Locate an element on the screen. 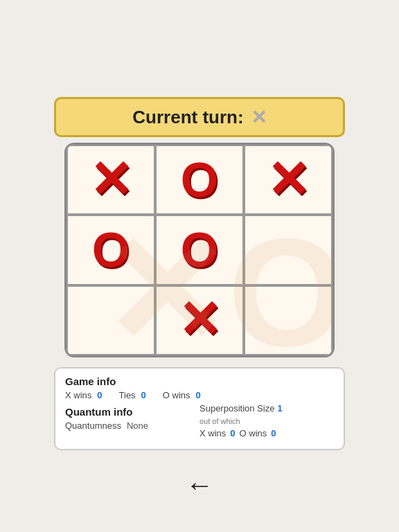  superposition-size-row: Superposition Size 1 is located at coordinates (241, 409).